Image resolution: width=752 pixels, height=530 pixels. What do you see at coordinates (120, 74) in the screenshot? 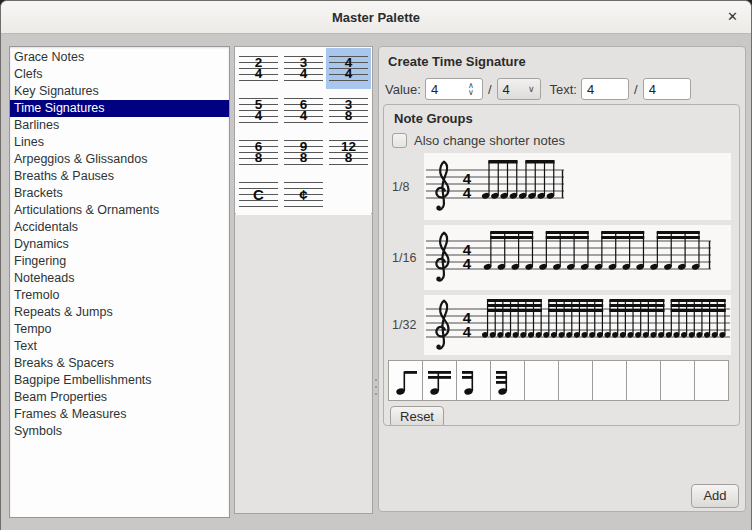
I see `sidebar-item-clefs: Clefs` at bounding box center [120, 74].